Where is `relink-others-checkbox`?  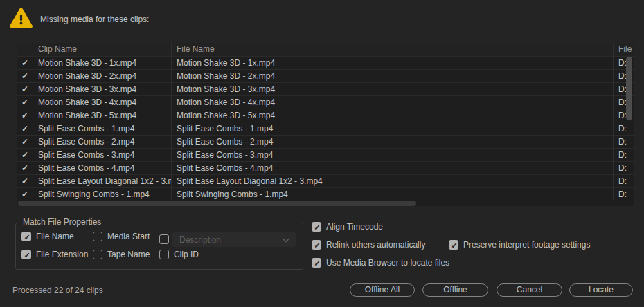 relink-others-checkbox is located at coordinates (316, 245).